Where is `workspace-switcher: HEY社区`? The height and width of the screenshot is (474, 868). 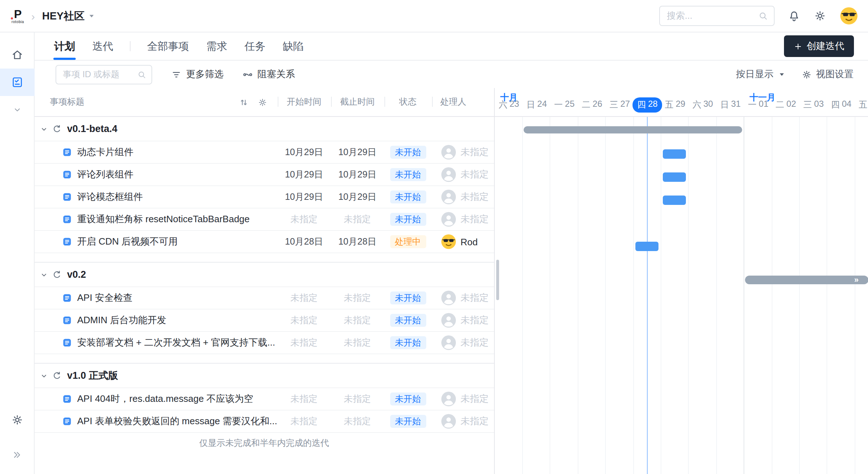 workspace-switcher: HEY社区 is located at coordinates (69, 16).